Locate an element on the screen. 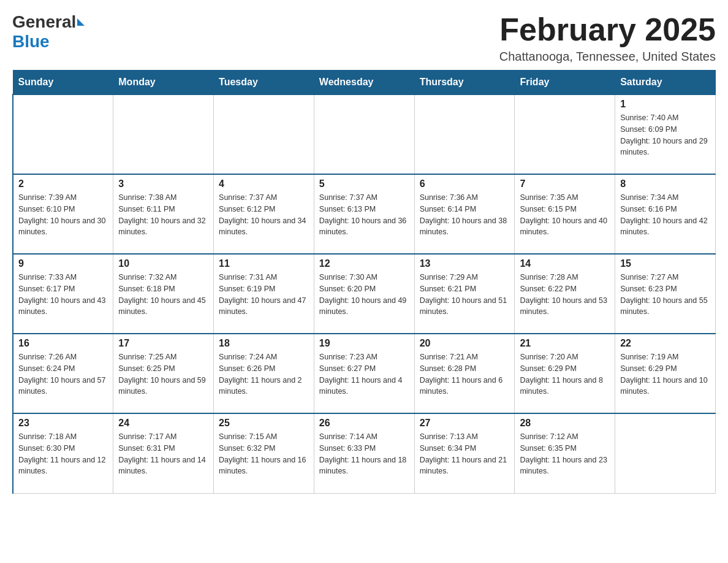 The width and height of the screenshot is (728, 563). day-info: Sunrise: 7:39 AMSunset: 6:10 PMDaylight:… is located at coordinates (63, 215).